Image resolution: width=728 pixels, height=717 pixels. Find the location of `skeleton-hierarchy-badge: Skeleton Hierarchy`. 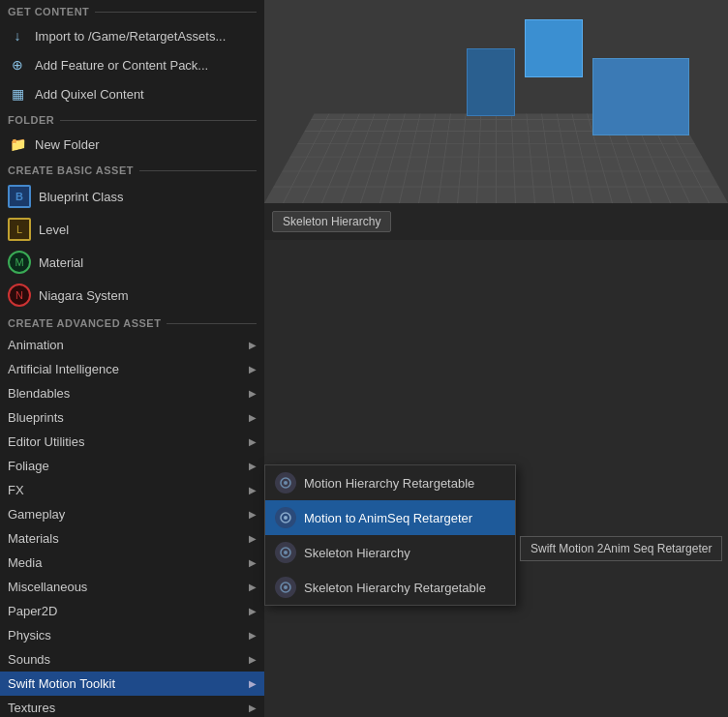

skeleton-hierarchy-badge: Skeleton Hierarchy is located at coordinates (331, 222).